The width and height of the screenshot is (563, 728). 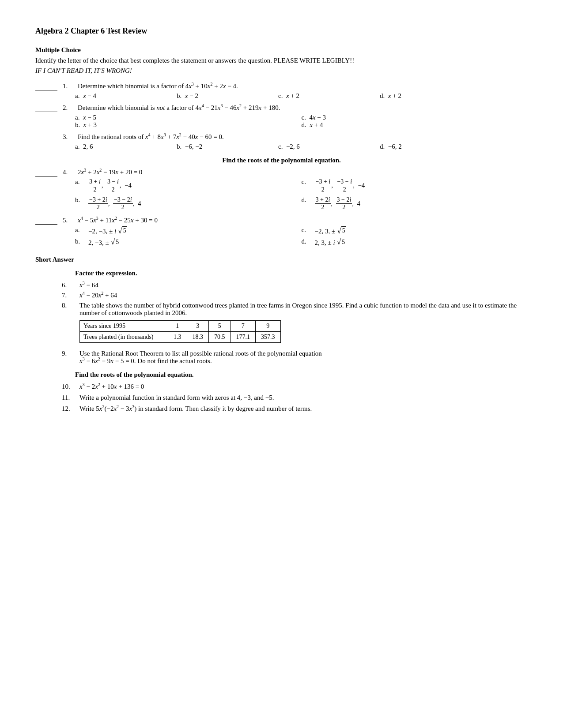 What do you see at coordinates (428, 96) in the screenshot?
I see `q1-choice-d: d. x + 2` at bounding box center [428, 96].